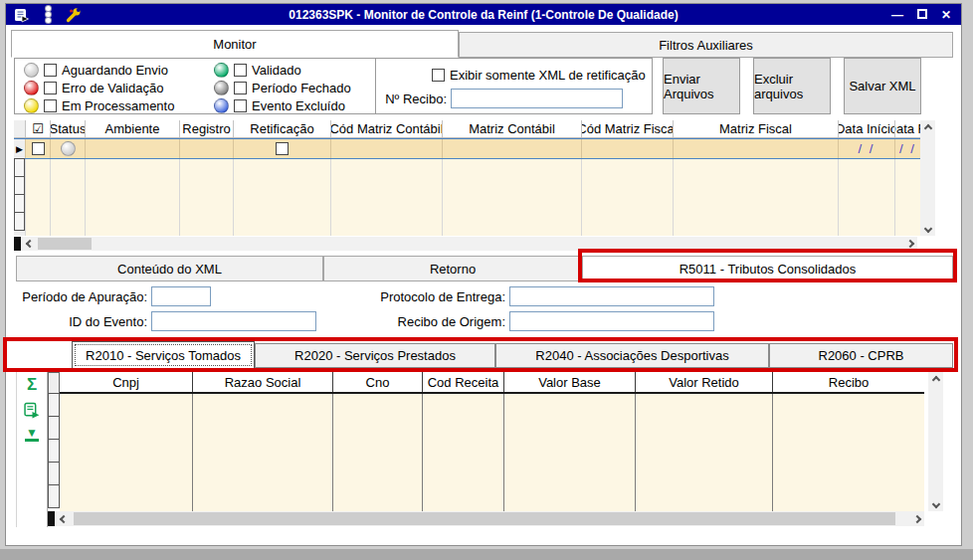 The image size is (973, 560). I want to click on minimize-button: —, so click(897, 15).